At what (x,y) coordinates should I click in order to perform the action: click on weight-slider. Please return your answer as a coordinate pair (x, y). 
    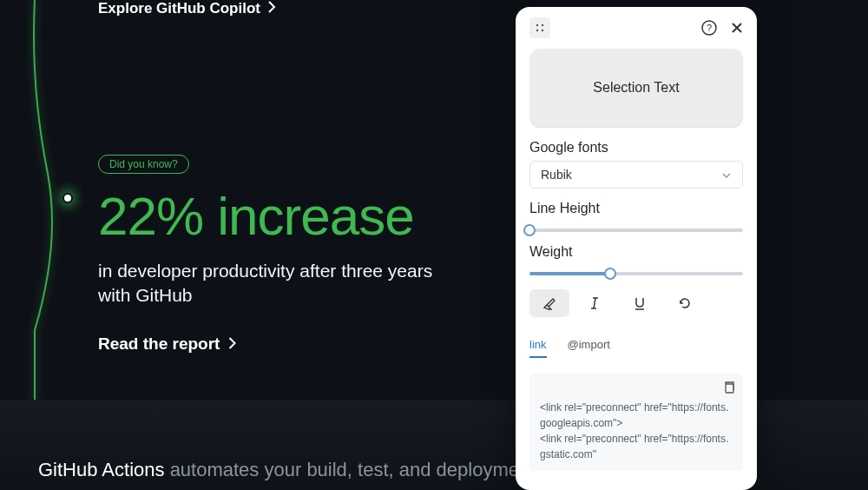
    Looking at the image, I should click on (636, 274).